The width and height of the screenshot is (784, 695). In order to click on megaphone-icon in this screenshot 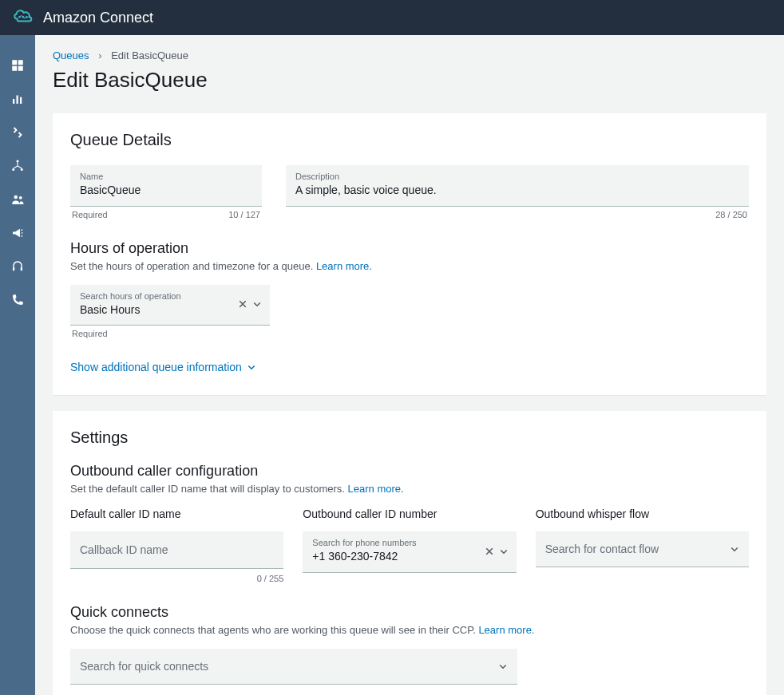, I will do `click(18, 233)`.